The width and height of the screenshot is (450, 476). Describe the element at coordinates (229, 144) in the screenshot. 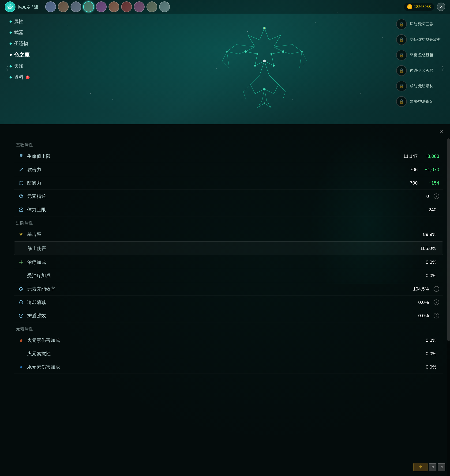

I see `section-title-basic: 基础属性` at that location.